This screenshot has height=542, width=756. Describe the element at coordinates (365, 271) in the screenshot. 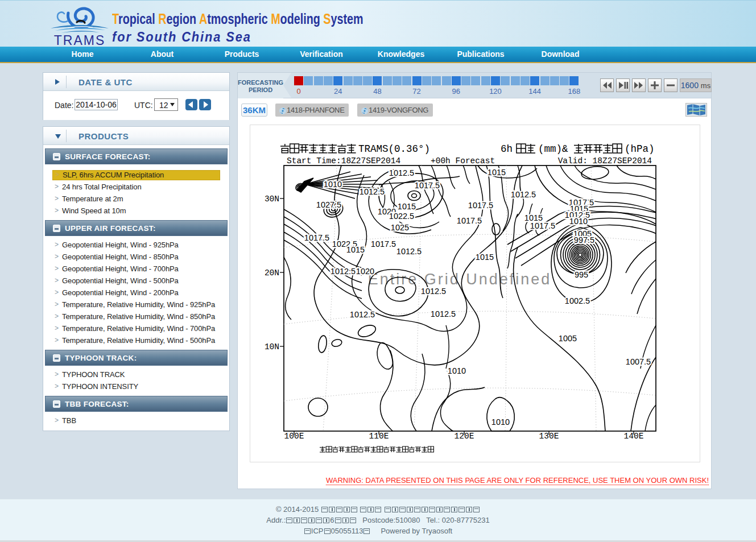

I see `svg-text: 1020` at that location.